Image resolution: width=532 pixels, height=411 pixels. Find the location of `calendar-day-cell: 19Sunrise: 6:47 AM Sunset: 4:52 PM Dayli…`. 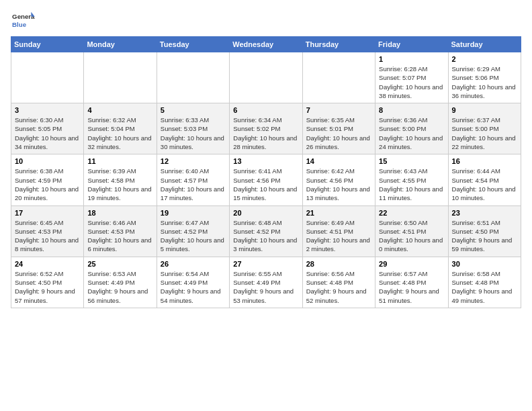

calendar-day-cell: 19Sunrise: 6:47 AM Sunset: 4:52 PM Dayli… is located at coordinates (193, 231).